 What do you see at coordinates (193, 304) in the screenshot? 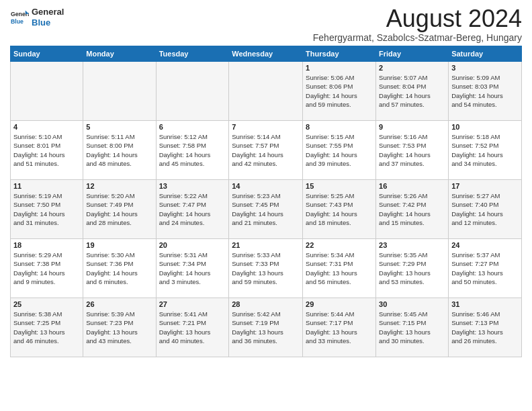
I see `day-number: 27` at bounding box center [193, 304].